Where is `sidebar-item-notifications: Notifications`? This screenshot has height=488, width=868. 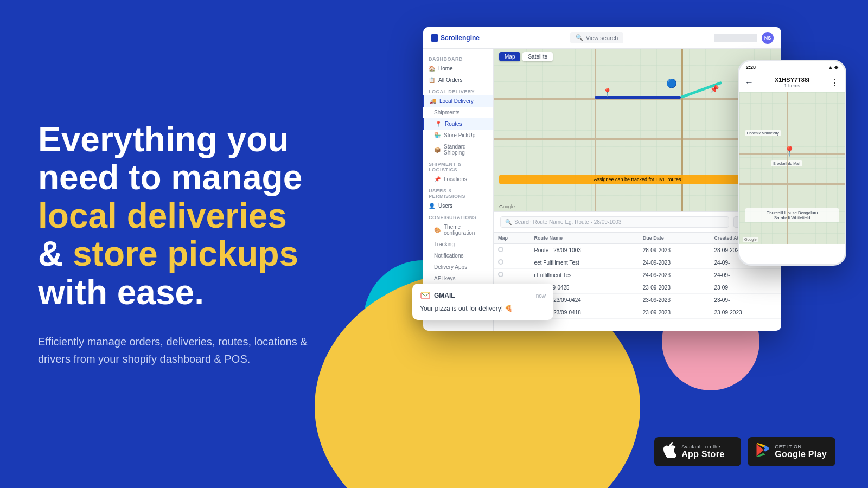 sidebar-item-notifications: Notifications is located at coordinates (458, 256).